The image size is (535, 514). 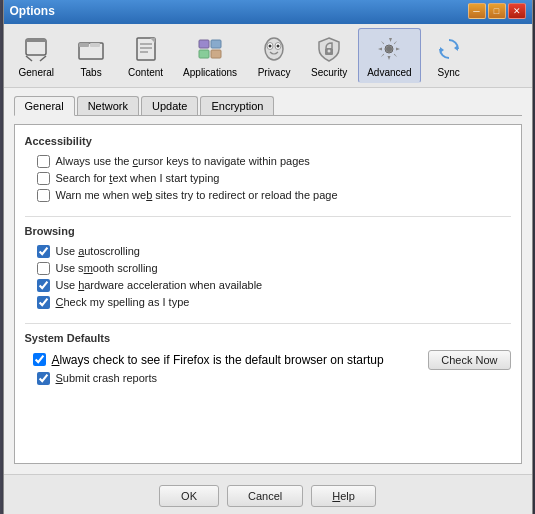 What do you see at coordinates (189, 496) in the screenshot?
I see `ok-button: OK` at bounding box center [189, 496].